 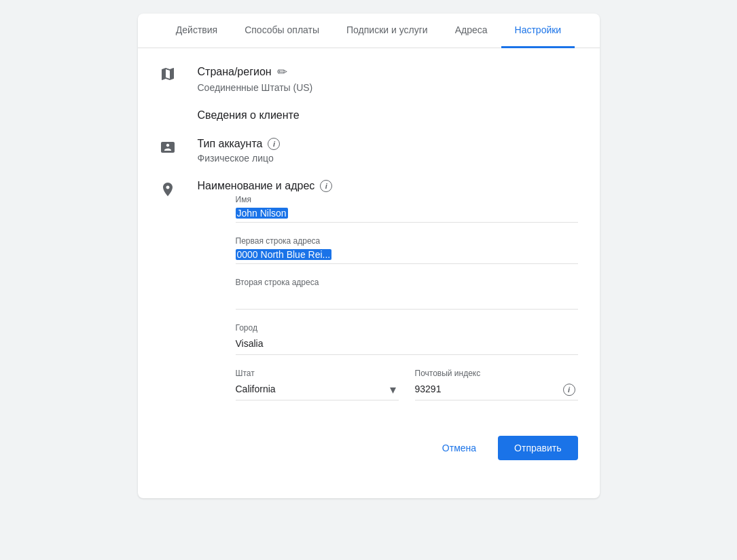 I want to click on state-select-wrapper: California Alabama Alaska Arizona Arkans…, so click(x=317, y=391).